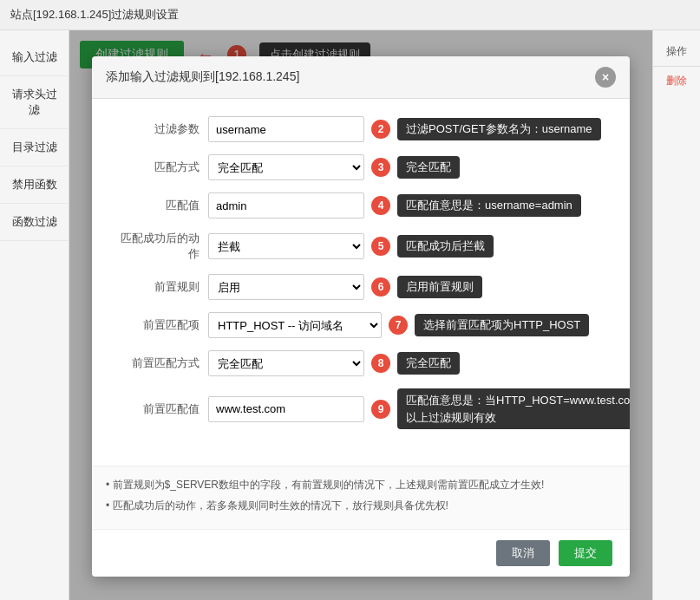  What do you see at coordinates (514, 409) in the screenshot?
I see `pre-match-value-tip: 匹配值意思是：当HTTP_HOST=www.test.com时以上过滤规则有效` at bounding box center [514, 409].